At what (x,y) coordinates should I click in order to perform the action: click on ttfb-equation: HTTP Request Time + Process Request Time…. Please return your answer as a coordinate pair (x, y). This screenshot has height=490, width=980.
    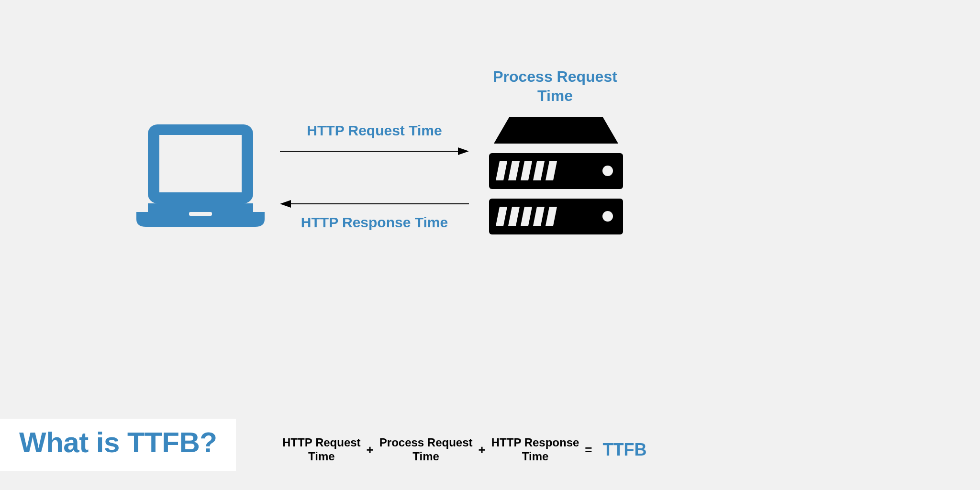
    Looking at the image, I should click on (465, 450).